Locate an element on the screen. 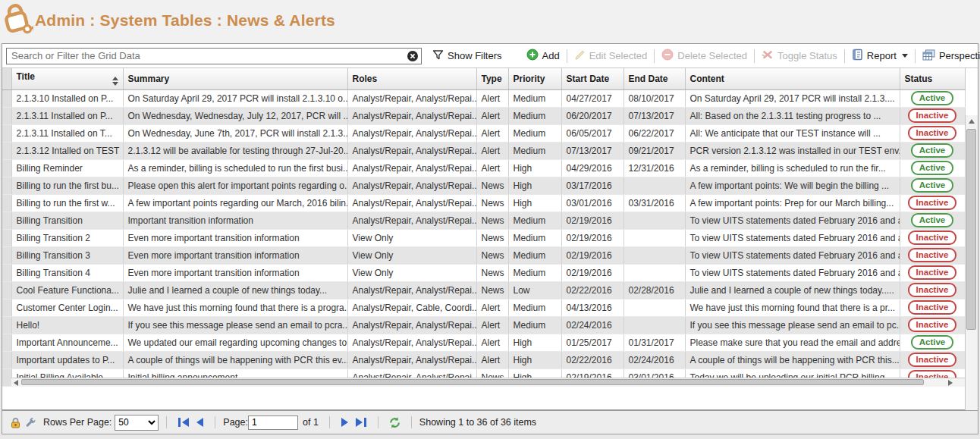 The width and height of the screenshot is (980, 439). cell-content: PCR version 2.1.3.12 was installed in ou… is located at coordinates (792, 150).